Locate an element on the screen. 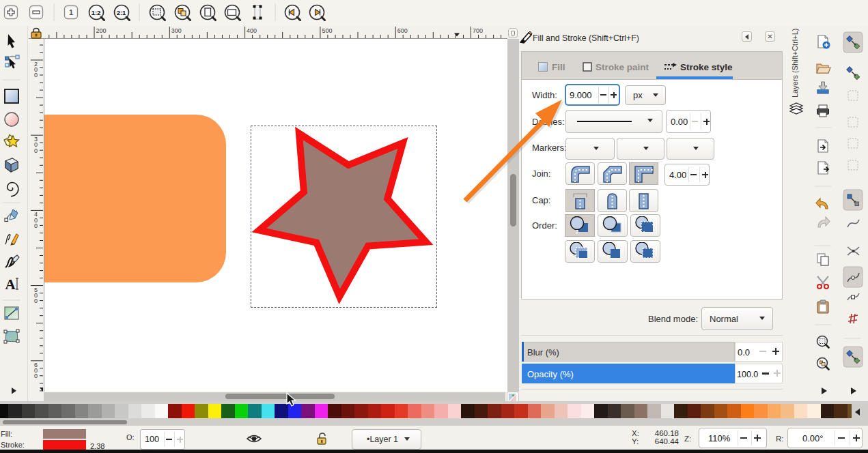  svg-text: 400 is located at coordinates (251, 31).